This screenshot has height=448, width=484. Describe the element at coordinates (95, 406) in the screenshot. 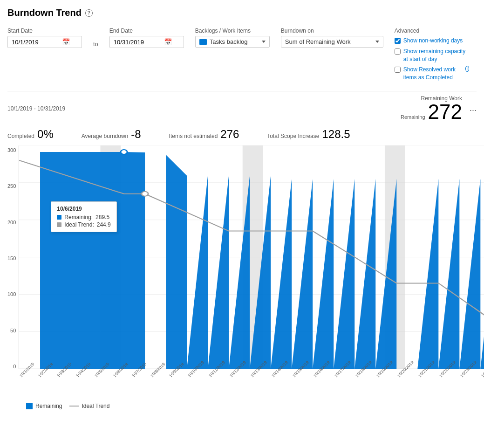

I see `legend-ideal-label: Ideal Trend` at that location.